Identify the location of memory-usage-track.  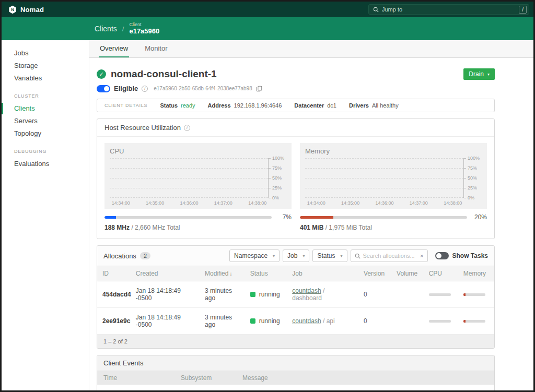
(383, 217).